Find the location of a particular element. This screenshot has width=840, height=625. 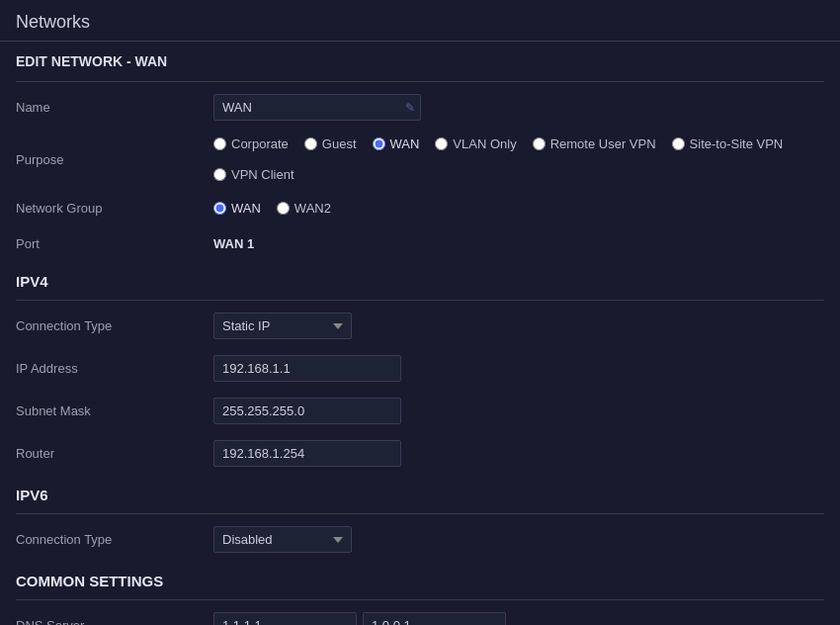

purpose-row: Purpose Corporate Guest WAN VLAN Only is located at coordinates (420, 159).